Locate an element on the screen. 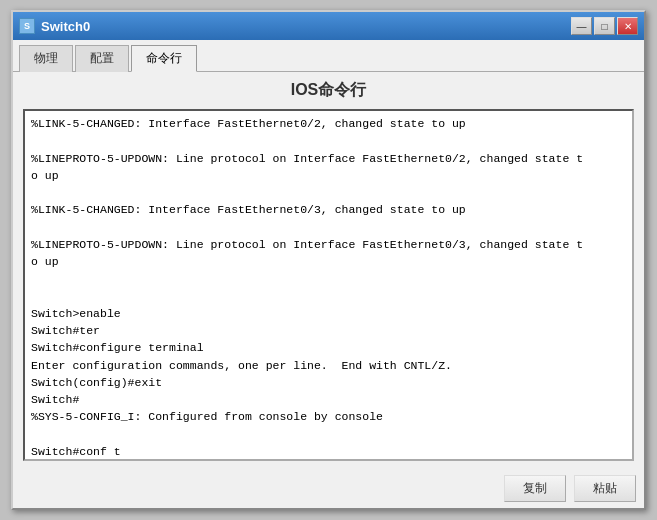 This screenshot has height=520, width=657. line-18: Switch#conf t is located at coordinates (328, 451).